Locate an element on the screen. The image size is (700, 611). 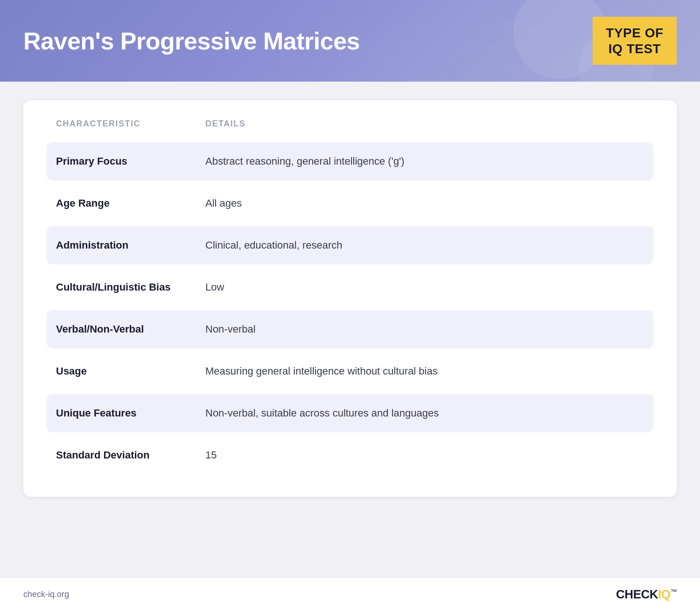
table-row: Standard Deviation15 is located at coordinates (350, 455).